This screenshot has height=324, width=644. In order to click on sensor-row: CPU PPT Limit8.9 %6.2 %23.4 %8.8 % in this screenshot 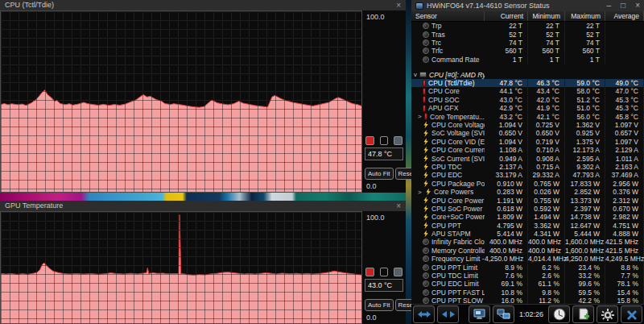, I will do `click(528, 267)`.